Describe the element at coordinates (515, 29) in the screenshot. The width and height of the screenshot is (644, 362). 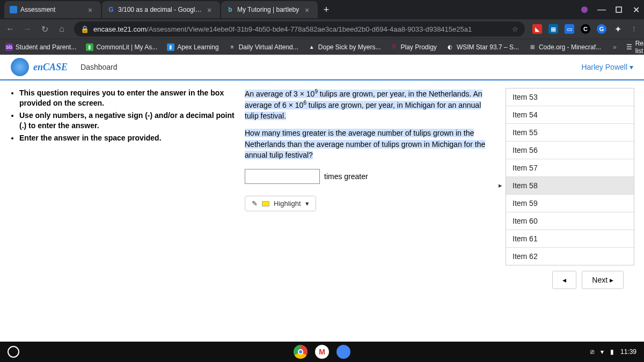
I see `star-icon: ☆` at that location.